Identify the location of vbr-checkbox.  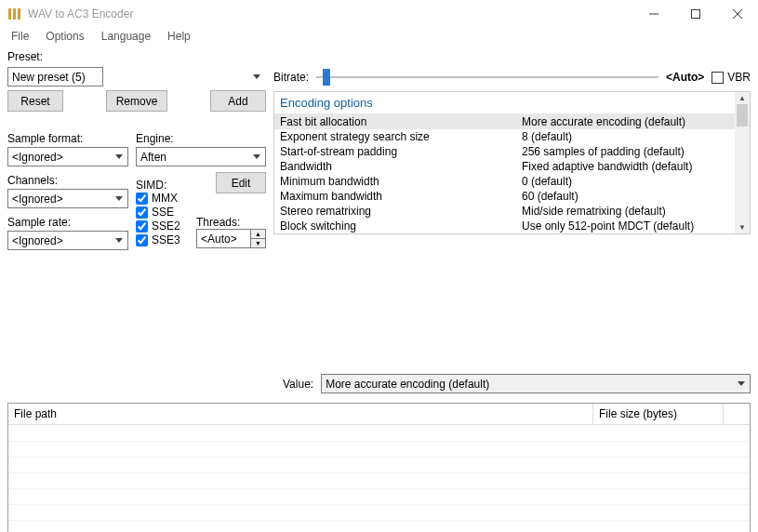
(718, 78).